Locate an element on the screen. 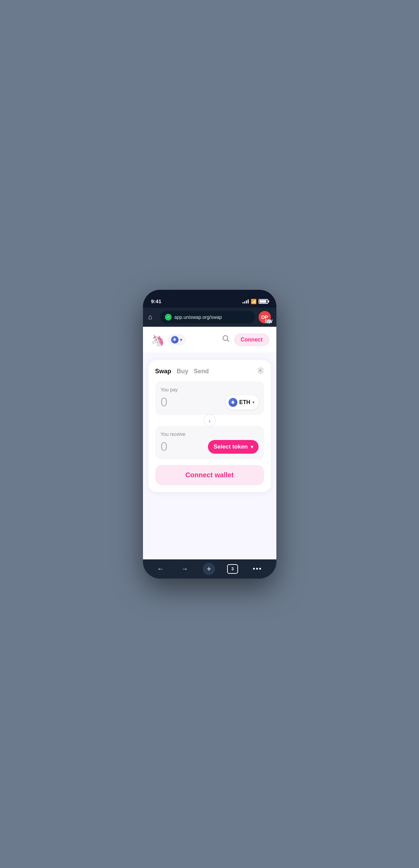 This screenshot has width=419, height=868. you-receive-section: You receive Select token ▾ is located at coordinates (210, 443).